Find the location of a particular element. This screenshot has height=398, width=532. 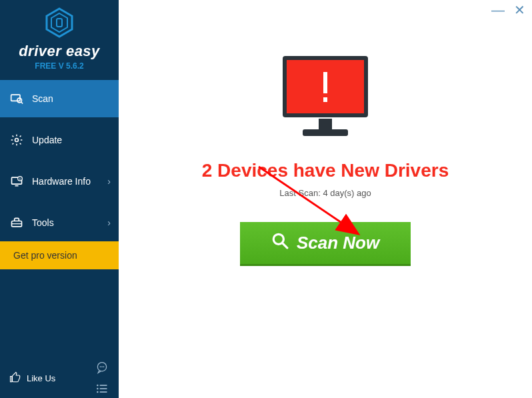

feedback-icon is located at coordinates (102, 367).